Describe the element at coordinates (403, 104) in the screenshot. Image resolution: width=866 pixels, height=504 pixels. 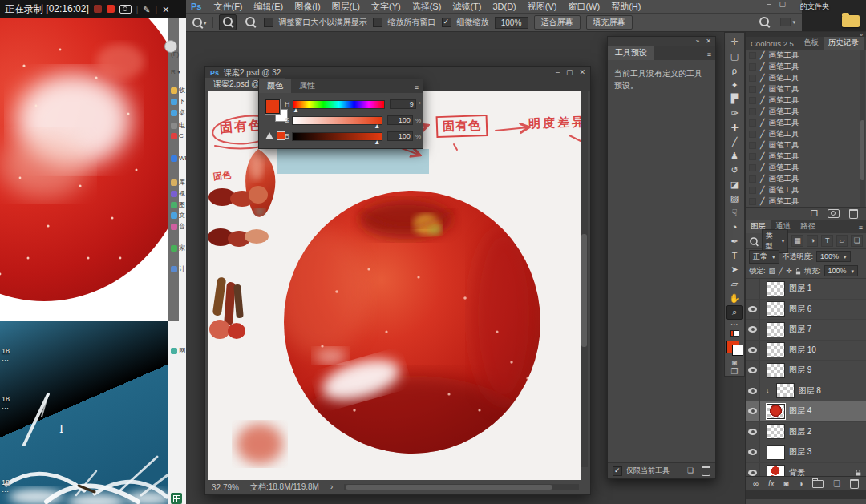
I see `slider-value-field: 9` at that location.